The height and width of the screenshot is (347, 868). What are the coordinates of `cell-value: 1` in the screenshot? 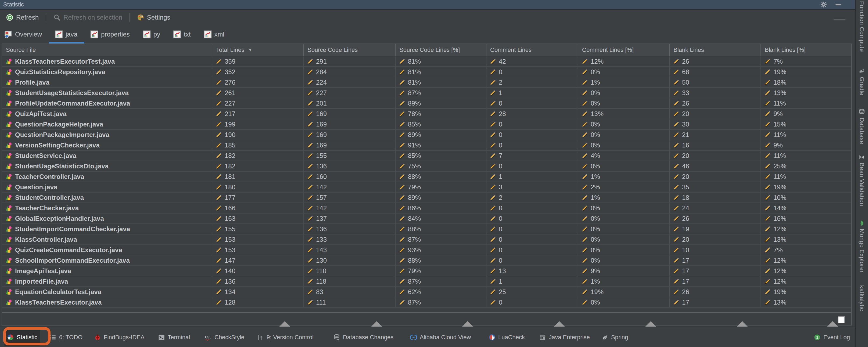 It's located at (532, 177).